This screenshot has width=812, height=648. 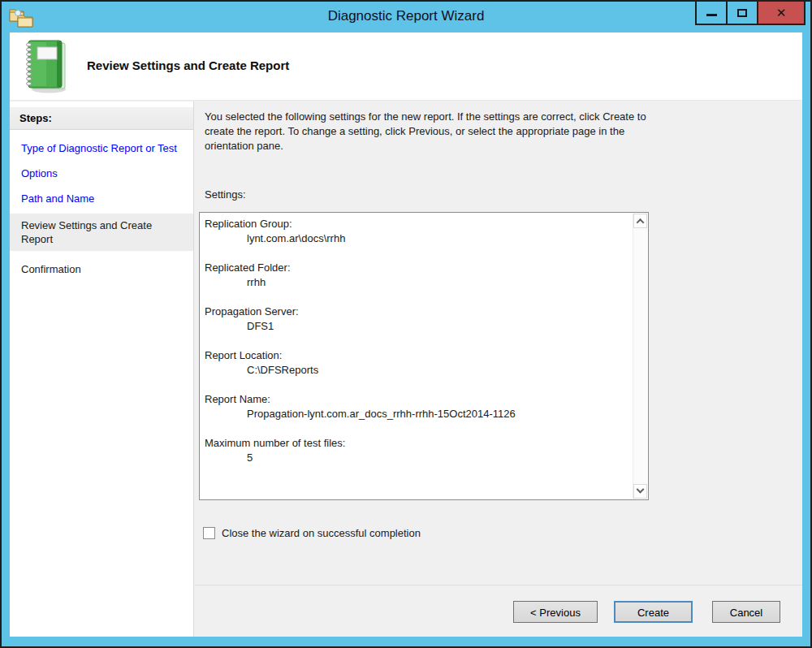 I want to click on green-report-book-icon, so click(x=45, y=67).